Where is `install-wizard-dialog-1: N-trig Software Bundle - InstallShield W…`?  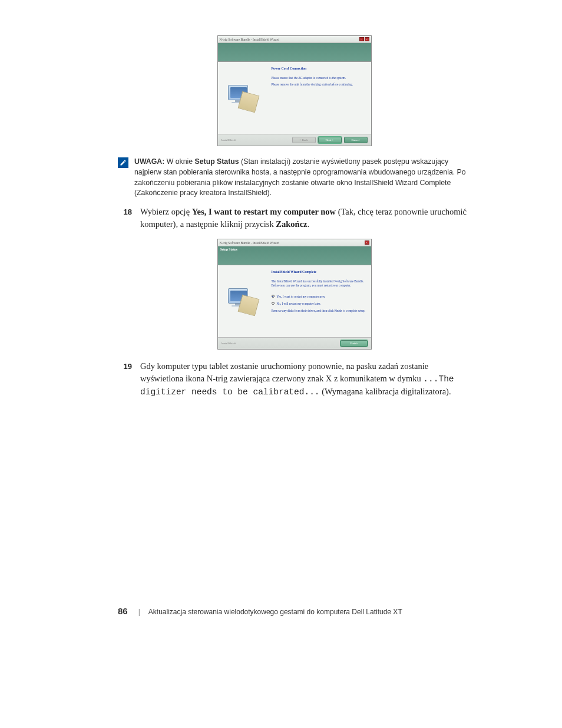 install-wizard-dialog-1: N-trig Software Bundle - InstallShield W… is located at coordinates (295, 91).